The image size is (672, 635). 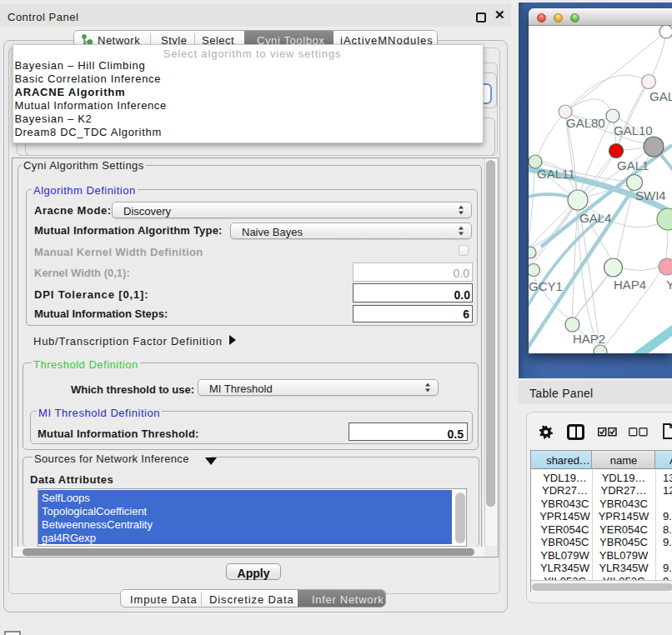 What do you see at coordinates (633, 165) in the screenshot?
I see `svg-text: GAL1` at bounding box center [633, 165].